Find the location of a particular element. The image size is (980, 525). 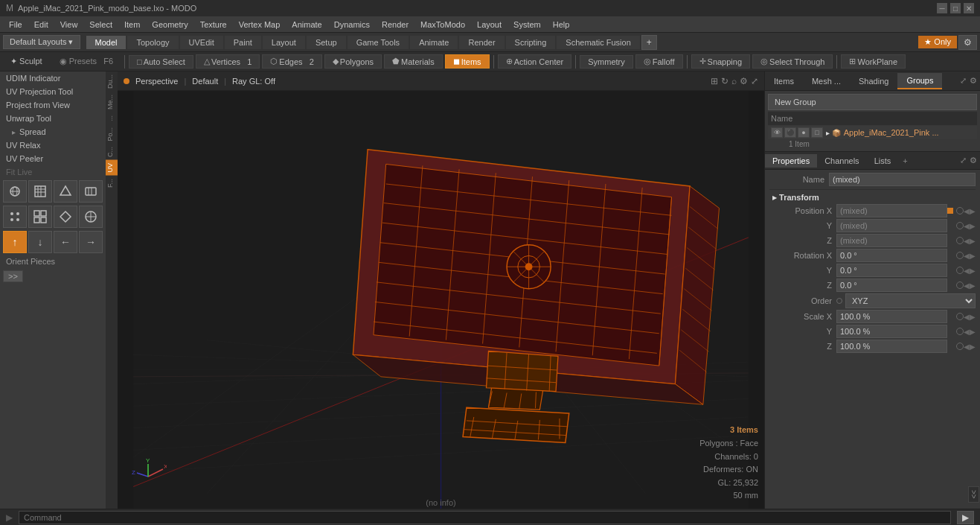

uv-projection-tool-item: UV Projection Tool is located at coordinates (53, 92).